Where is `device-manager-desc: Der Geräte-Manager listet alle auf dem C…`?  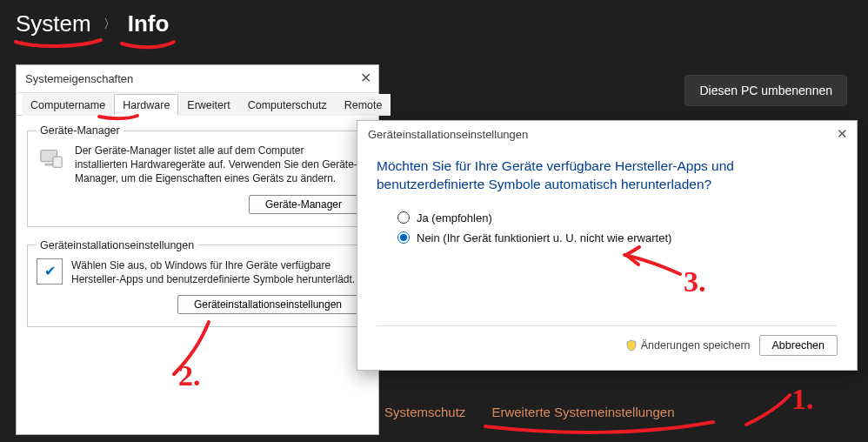 device-manager-desc: Der Geräte-Manager listet alle auf dem C… is located at coordinates (217, 165).